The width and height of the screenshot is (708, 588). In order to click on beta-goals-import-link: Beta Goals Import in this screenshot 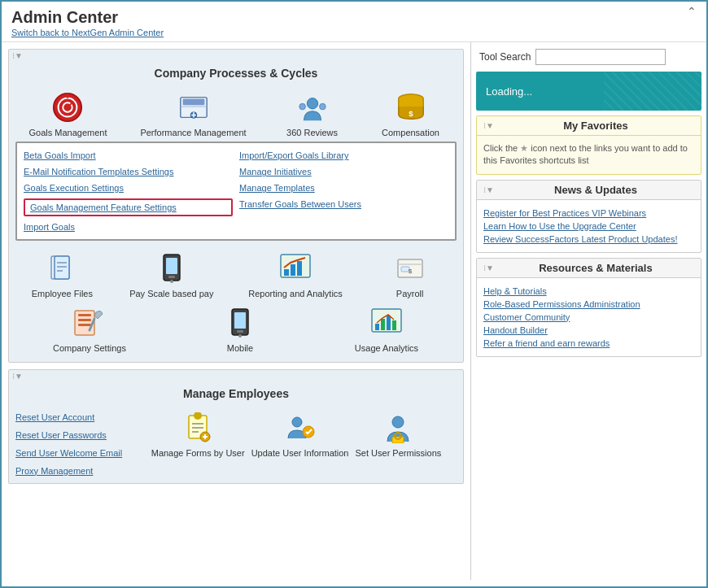, I will do `click(129, 155)`.